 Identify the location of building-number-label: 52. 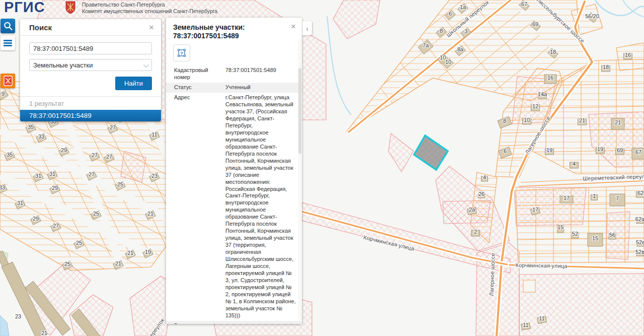
(575, 234).